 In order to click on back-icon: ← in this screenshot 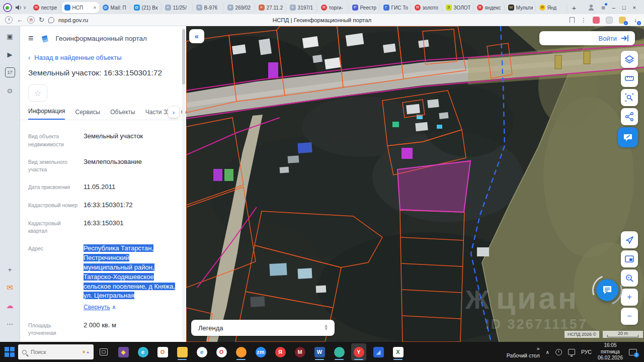, I will do `click(20, 20)`.